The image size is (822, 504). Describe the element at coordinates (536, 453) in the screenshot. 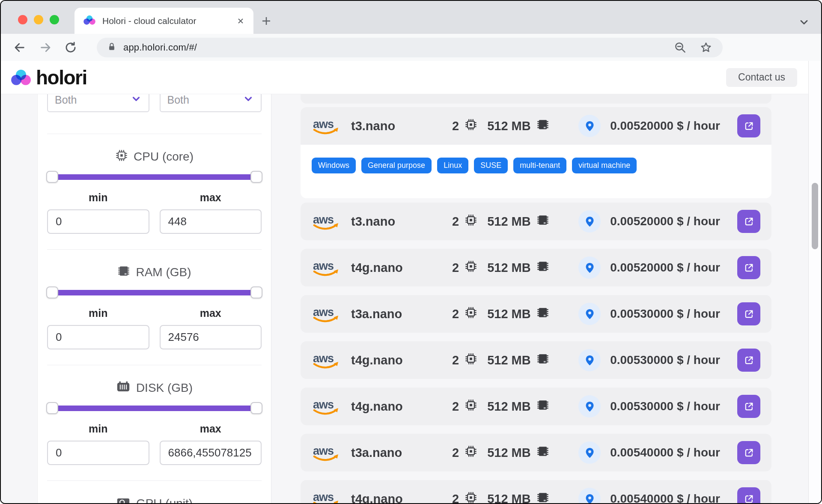

I see `instance-card: aws t3a.nano 2 512 MB` at that location.